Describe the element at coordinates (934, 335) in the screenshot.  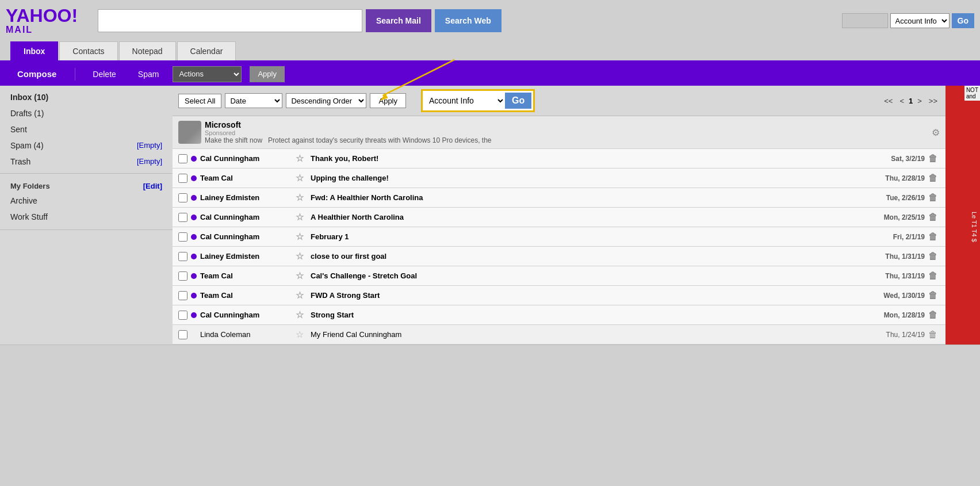
I see `email-delete-10: 🗑` at that location.